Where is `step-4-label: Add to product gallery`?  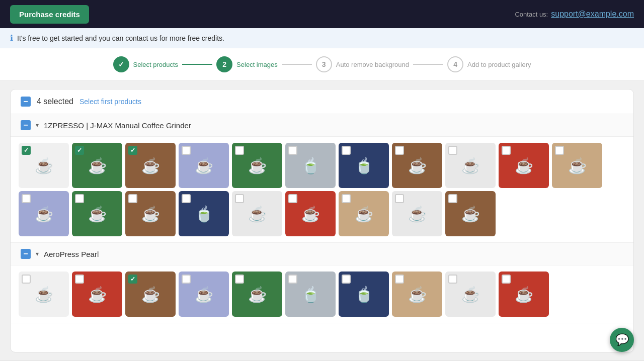 step-4-label: Add to product gallery is located at coordinates (499, 64).